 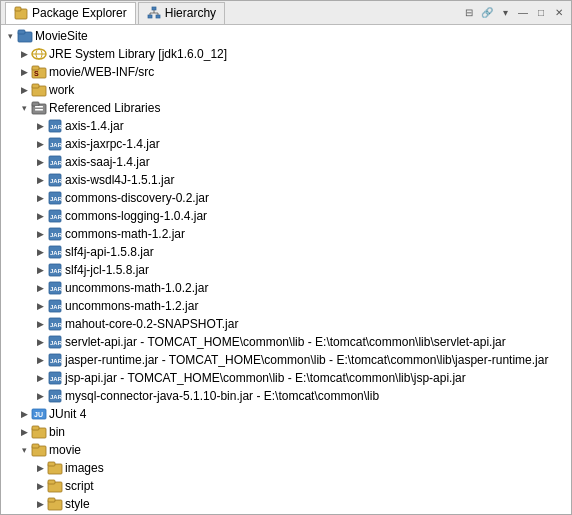 I want to click on tab-package-explorer: Package Explorer, so click(x=70, y=13).